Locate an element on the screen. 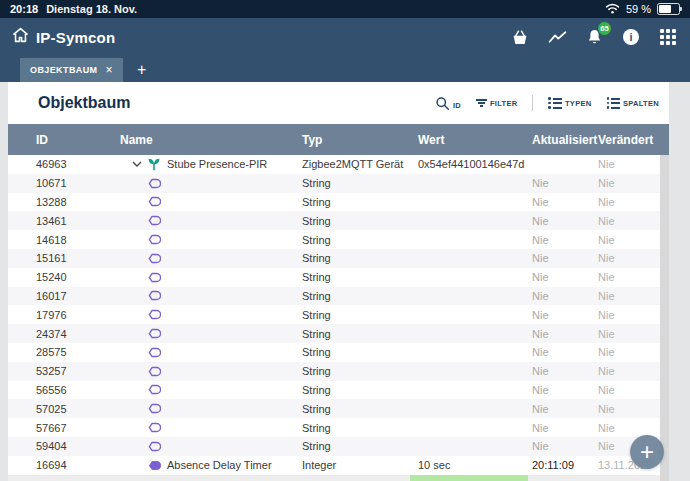  table-row: 16017 String Nie Nie is located at coordinates (338, 296).